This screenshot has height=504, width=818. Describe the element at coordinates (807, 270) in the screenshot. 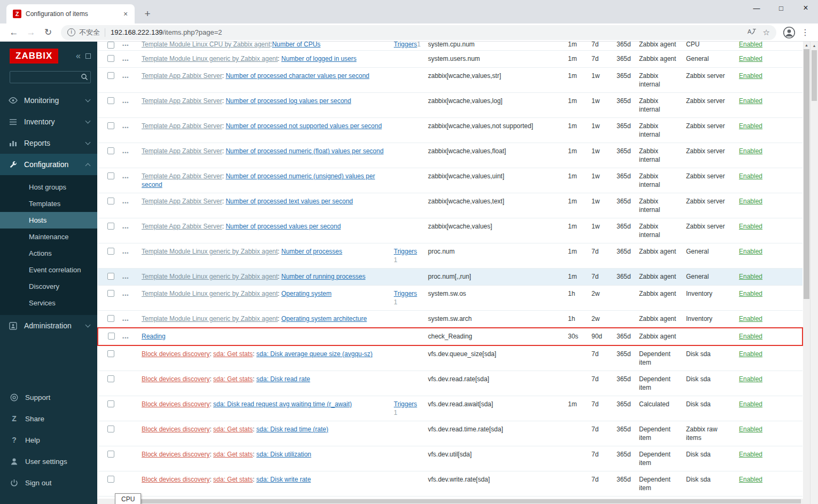

I see `content-vertical-scrollbar: ▲` at that location.